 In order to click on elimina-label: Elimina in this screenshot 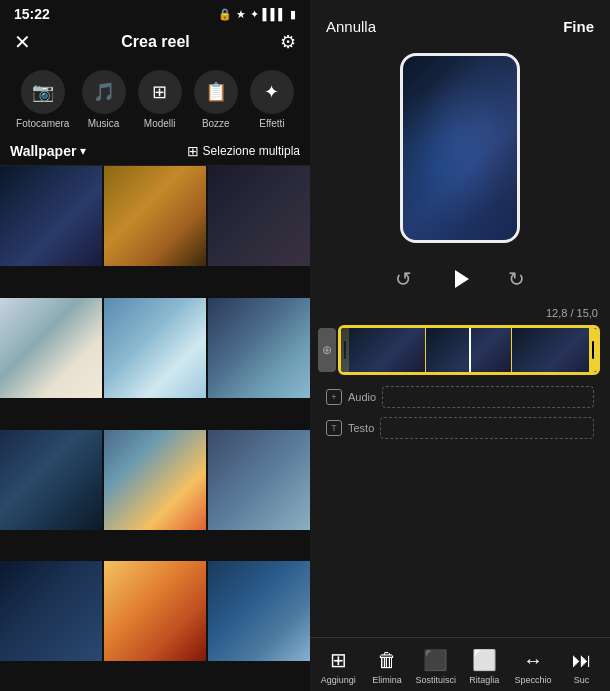, I will do `click(387, 680)`.